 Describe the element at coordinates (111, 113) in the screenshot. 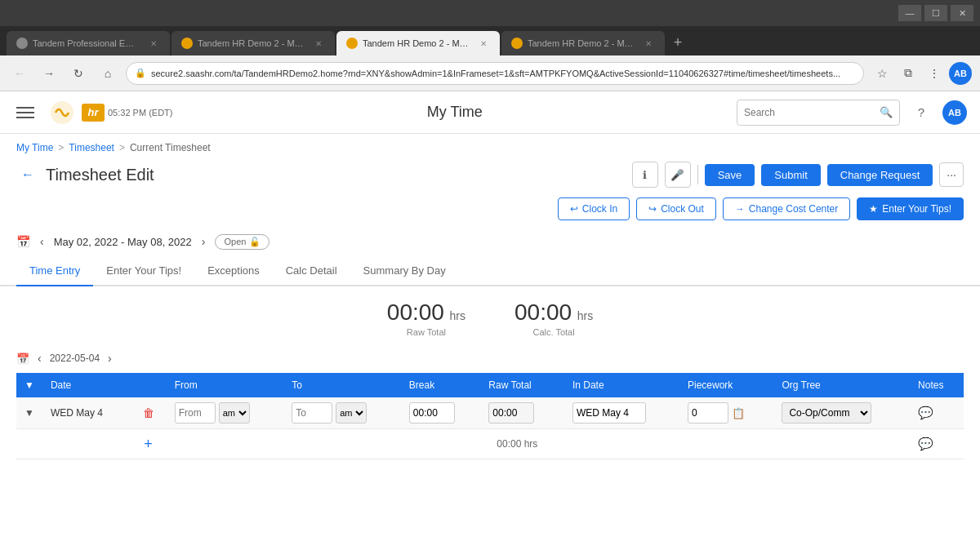

I see `logo-area: hr 05:32 PM (EDT)` at that location.